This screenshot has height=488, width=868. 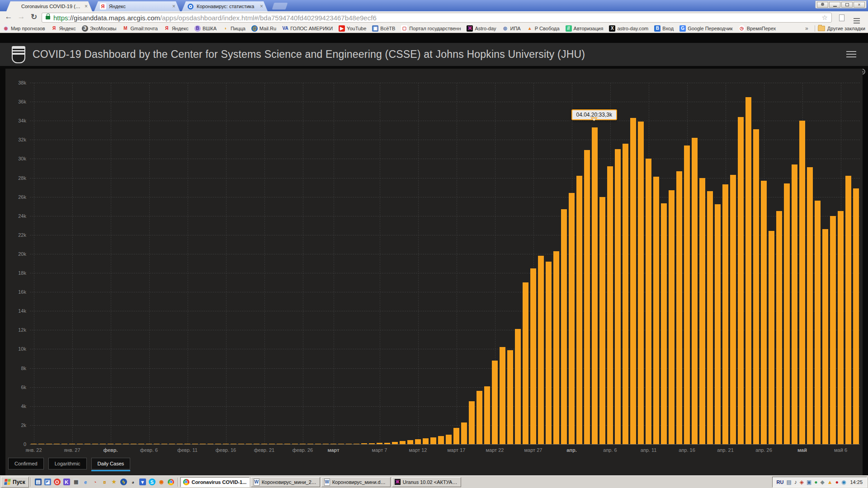 I want to click on ql-desktop-icon: ▤, so click(x=38, y=482).